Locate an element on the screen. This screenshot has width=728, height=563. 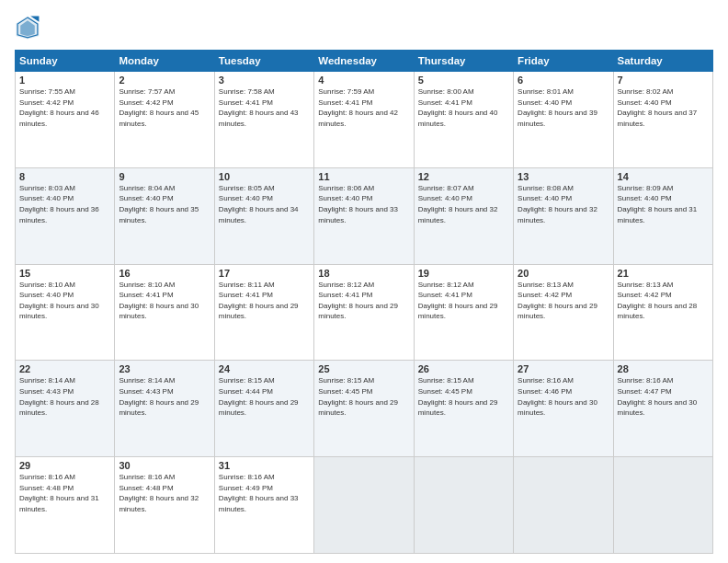
day-detail: Sunrise: 8:00 AMSunset: 4:41 PMDaylight:… is located at coordinates (463, 108).